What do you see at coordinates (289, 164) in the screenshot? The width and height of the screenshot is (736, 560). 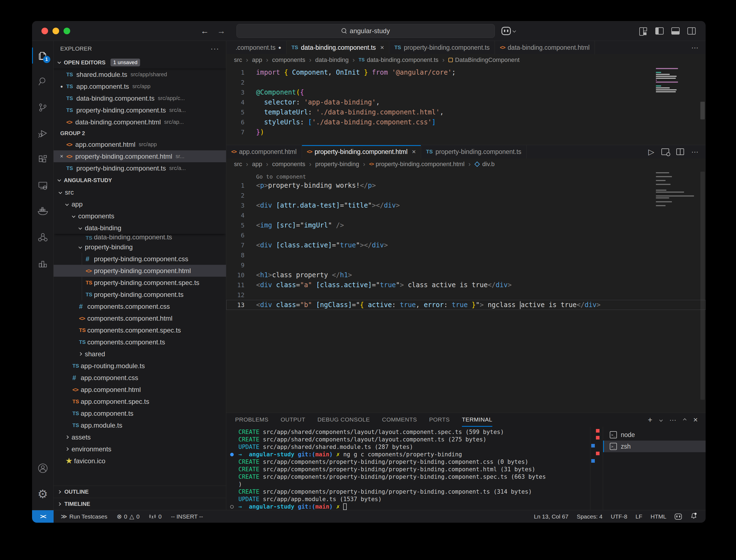 I see `breadcrumb-item-components: components` at bounding box center [289, 164].